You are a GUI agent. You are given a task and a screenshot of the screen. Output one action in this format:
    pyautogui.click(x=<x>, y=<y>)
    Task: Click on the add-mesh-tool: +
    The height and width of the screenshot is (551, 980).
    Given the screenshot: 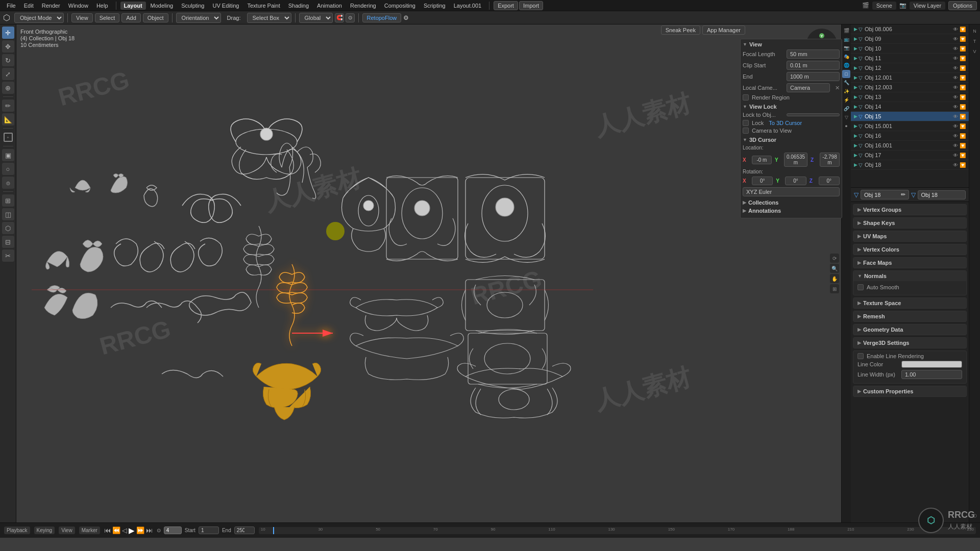 What is the action you would take?
    pyautogui.click(x=8, y=137)
    